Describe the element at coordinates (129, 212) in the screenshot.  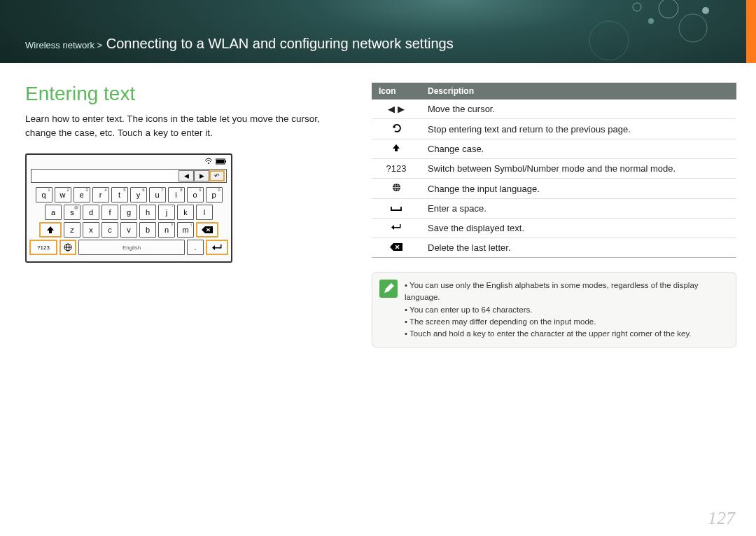
I see `key-g: g` at that location.